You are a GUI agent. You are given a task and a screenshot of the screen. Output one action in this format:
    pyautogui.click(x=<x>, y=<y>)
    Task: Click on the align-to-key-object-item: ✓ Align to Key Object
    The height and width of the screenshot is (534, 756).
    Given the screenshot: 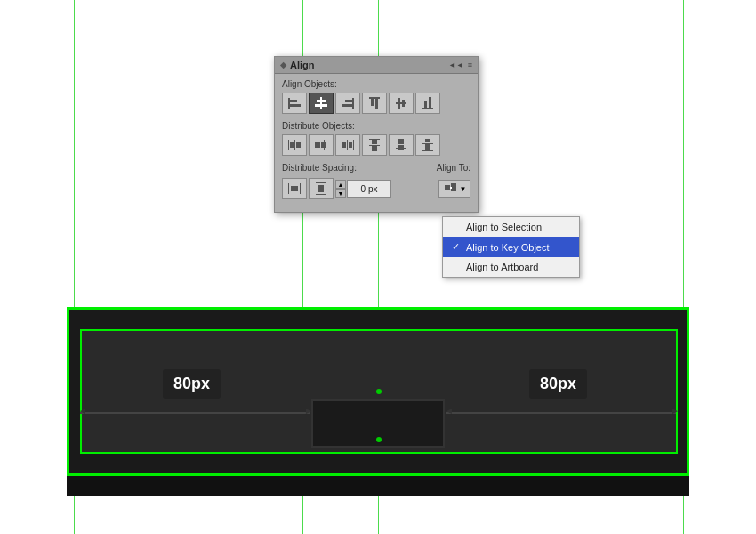 What is the action you would take?
    pyautogui.click(x=511, y=247)
    